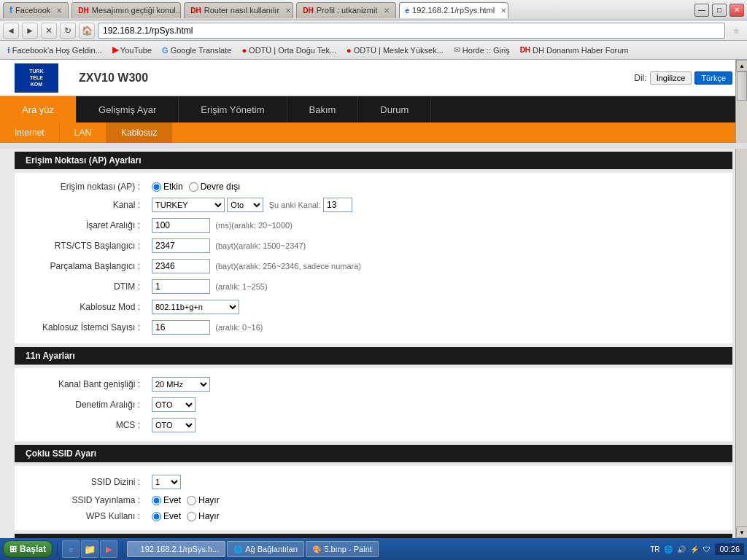 The height and width of the screenshot is (560, 747). Describe the element at coordinates (503, 10) in the screenshot. I see `tab-close-rpsys: ✕` at that location.